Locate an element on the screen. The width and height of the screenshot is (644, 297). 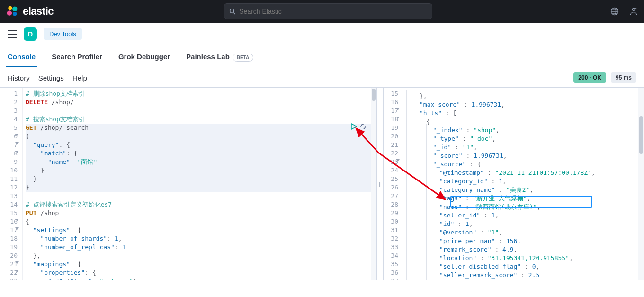
response-line: }, is located at coordinates (522, 94).